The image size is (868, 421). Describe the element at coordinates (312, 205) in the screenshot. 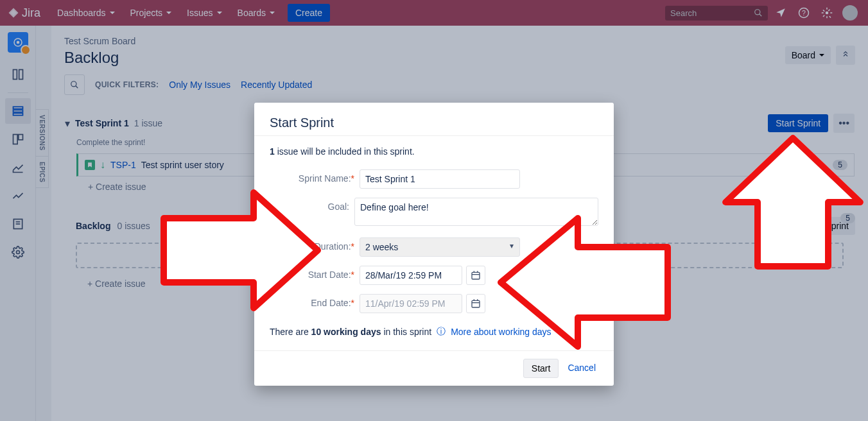

I see `label-goal: Goal:` at that location.